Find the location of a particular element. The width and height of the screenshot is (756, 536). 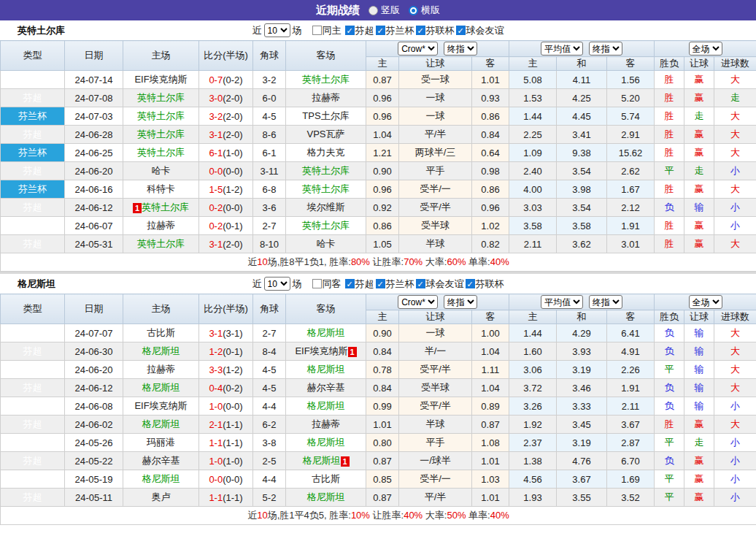

team-name: EIF埃克纳斯 is located at coordinates (161, 406).